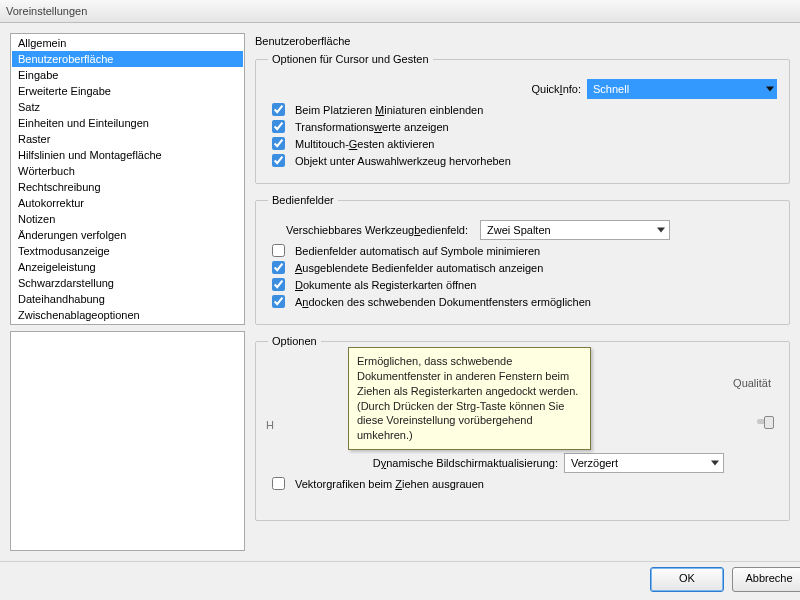  What do you see at coordinates (303, 200) in the screenshot?
I see `group-bedienfelder-legend: Bedienfelder` at bounding box center [303, 200].